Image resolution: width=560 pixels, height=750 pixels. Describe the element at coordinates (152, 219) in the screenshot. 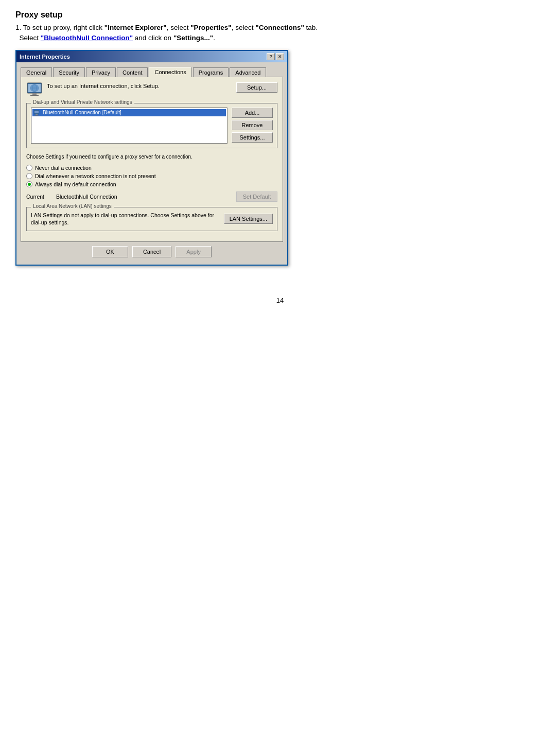

I see `lan-group: Local Area Network (LAN) settings LAN Se…` at that location.